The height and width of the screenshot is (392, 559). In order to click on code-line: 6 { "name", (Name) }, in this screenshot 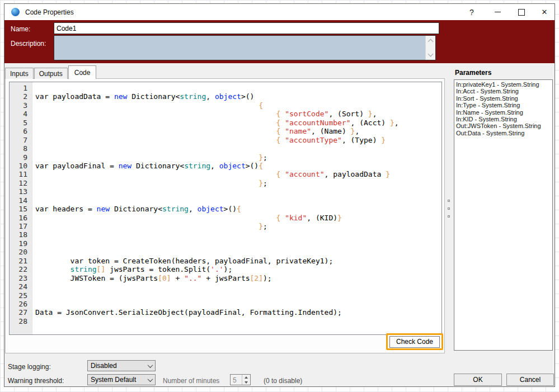, I will do `click(226, 131)`.